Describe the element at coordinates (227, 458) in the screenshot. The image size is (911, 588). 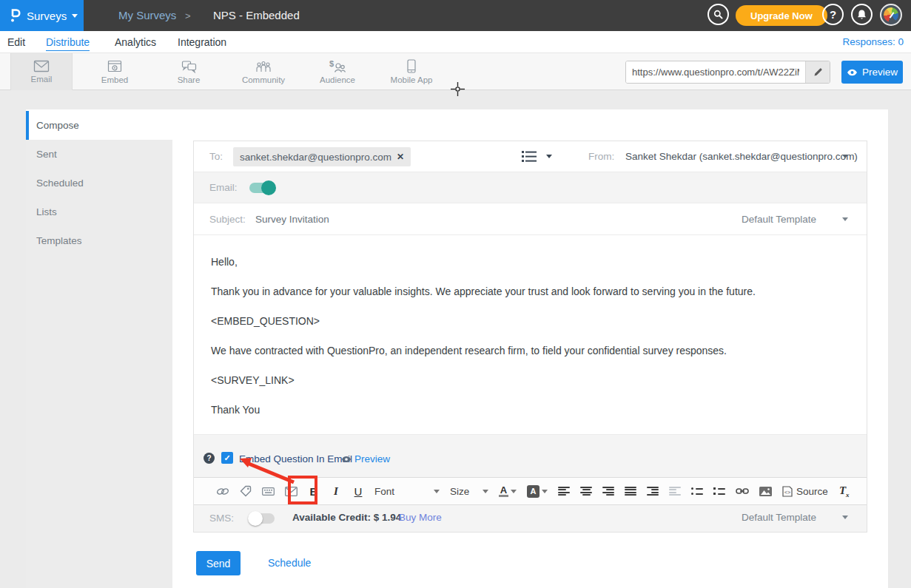
I see `embed-question-checkbox: ✓` at that location.